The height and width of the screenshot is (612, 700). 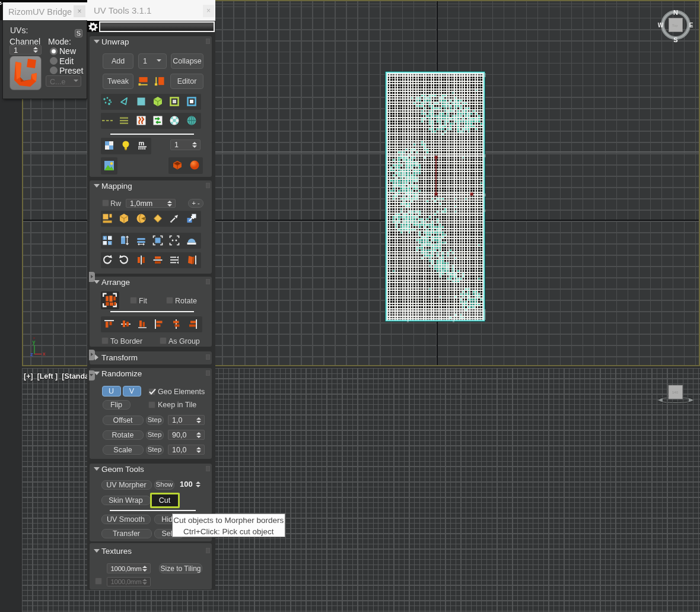 What do you see at coordinates (675, 392) in the screenshot?
I see `svg-text: 140` at bounding box center [675, 392].